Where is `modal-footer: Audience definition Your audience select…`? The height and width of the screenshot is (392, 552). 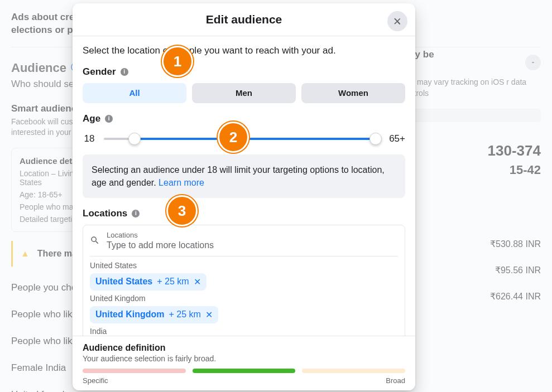 modal-footer: Audience definition Your audience select… is located at coordinates (244, 363).